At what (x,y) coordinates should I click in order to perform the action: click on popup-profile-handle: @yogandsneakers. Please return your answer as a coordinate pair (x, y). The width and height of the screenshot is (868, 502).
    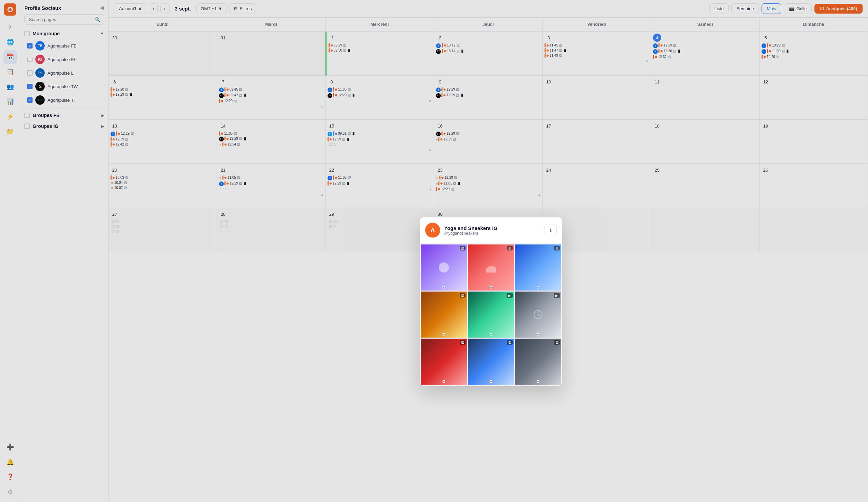
    Looking at the image, I should click on (471, 233).